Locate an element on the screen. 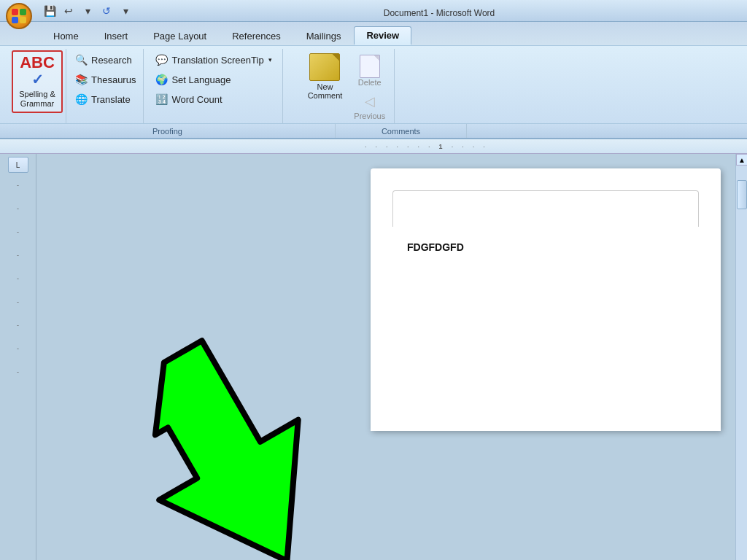 The height and width of the screenshot is (560, 747). research-icon: 🔍 is located at coordinates (81, 60).